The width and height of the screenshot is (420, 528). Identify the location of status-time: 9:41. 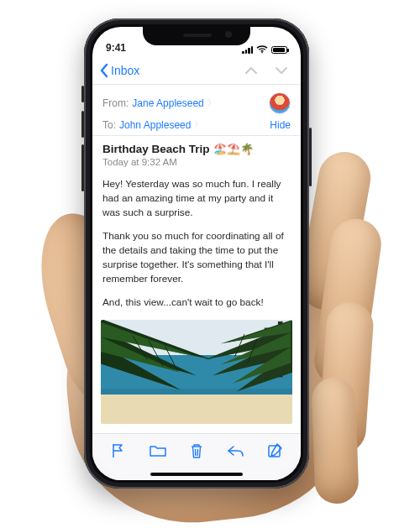
(116, 48).